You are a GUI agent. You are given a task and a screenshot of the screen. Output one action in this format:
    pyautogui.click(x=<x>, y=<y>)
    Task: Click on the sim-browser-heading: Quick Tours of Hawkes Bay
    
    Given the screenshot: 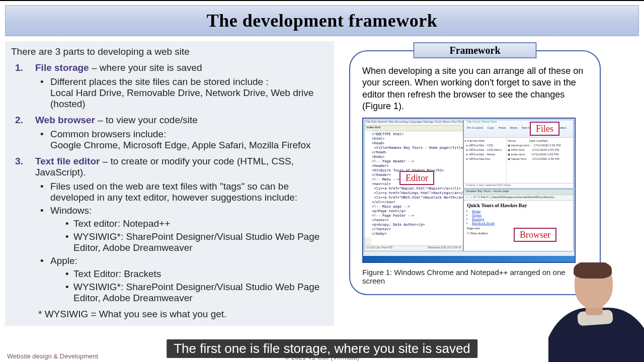 What is the action you would take?
    pyautogui.click(x=518, y=205)
    